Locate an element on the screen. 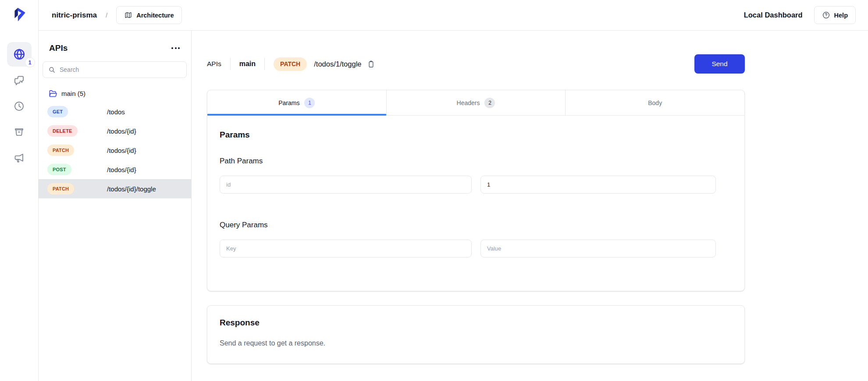 This screenshot has height=381, width=868. top-bar: nitric-prisma / Architecture Local Dashb… is located at coordinates (453, 15).